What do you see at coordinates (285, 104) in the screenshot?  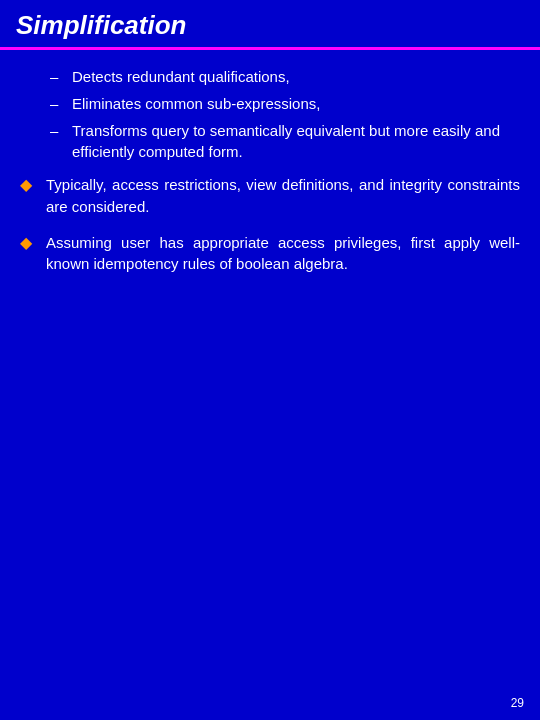 I see `sub-item: –Eliminates common sub-expressions,` at bounding box center [285, 104].